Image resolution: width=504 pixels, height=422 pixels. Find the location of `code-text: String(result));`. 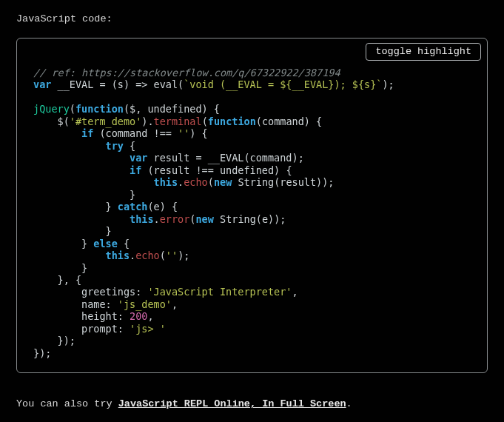

code-text: String(result)); is located at coordinates (283, 182).